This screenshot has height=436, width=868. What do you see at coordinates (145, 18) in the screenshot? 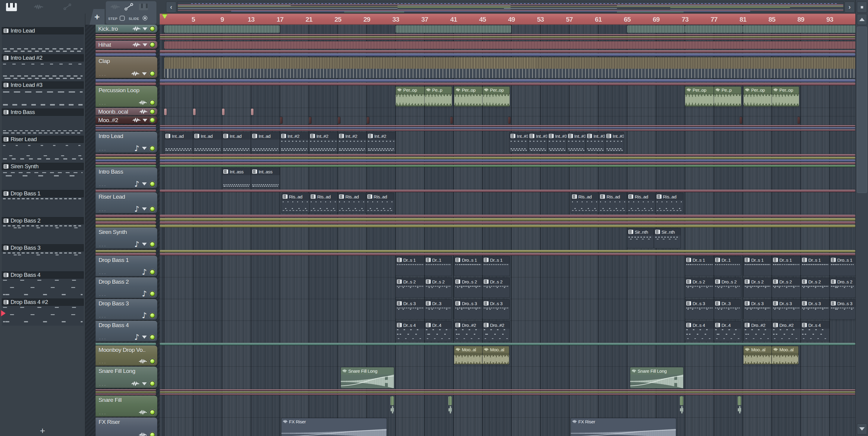
I see `slide-toggle` at bounding box center [145, 18].